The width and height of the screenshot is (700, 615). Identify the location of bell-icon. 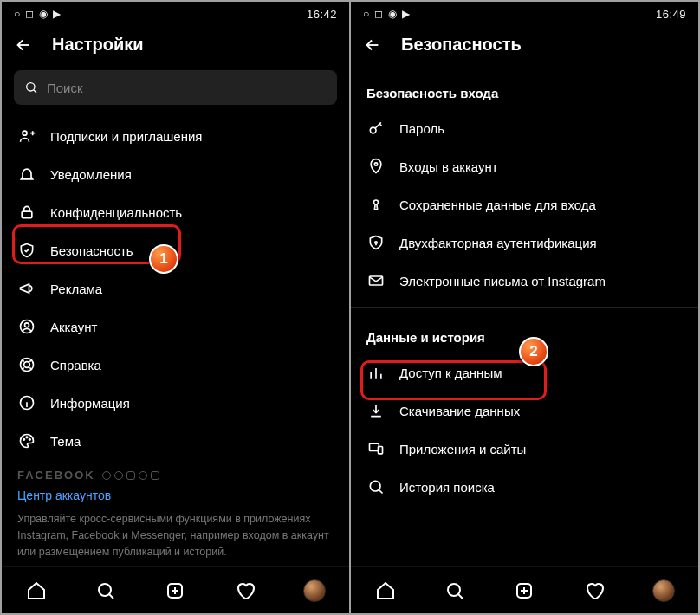
(27, 174).